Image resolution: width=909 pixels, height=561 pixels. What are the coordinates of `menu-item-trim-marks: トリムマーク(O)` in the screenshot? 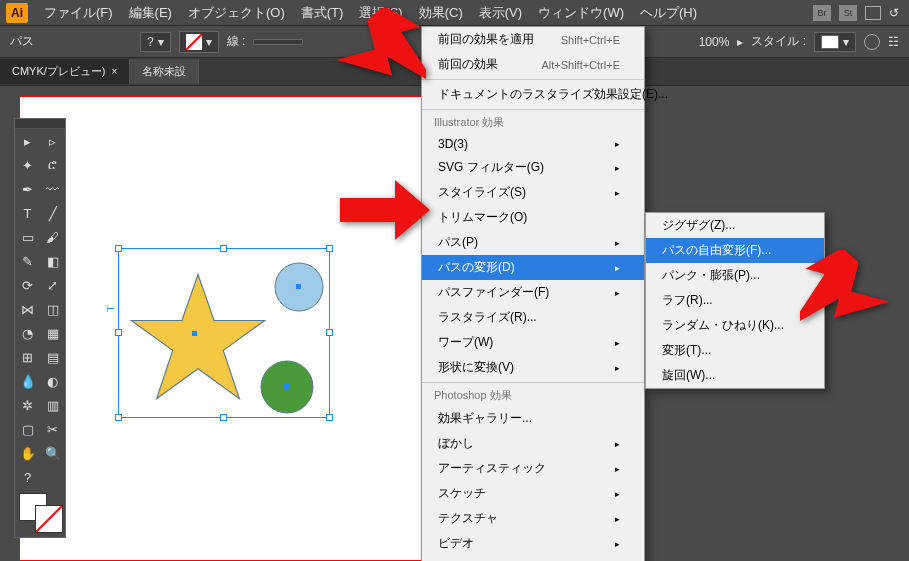 It's located at (533, 218).